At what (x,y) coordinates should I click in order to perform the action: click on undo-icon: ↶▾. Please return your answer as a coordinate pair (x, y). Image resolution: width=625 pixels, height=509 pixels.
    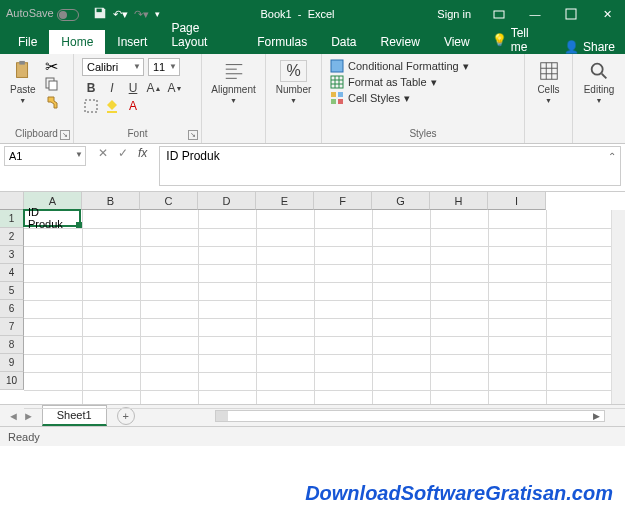
    Looking at the image, I should click on (120, 14).